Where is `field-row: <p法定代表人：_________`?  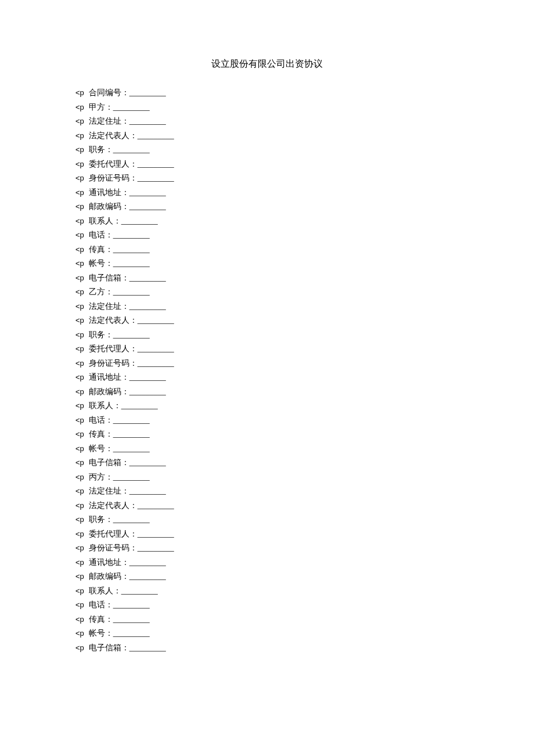 field-row: <p法定代表人：_________ is located at coordinates (267, 506).